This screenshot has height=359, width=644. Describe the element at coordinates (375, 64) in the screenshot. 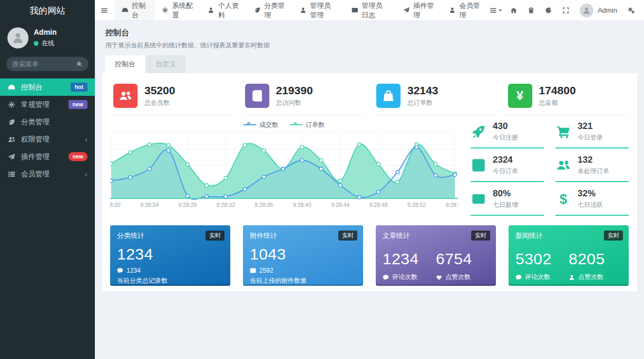

I see `content-tabs: 控制台 自定义` at that location.